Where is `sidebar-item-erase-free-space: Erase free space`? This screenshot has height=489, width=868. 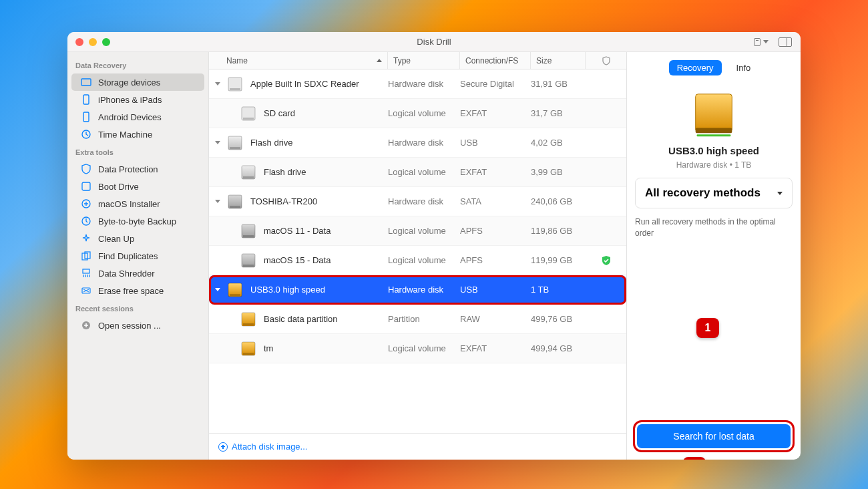
sidebar-item-erase-free-space: Erase free space is located at coordinates (138, 291).